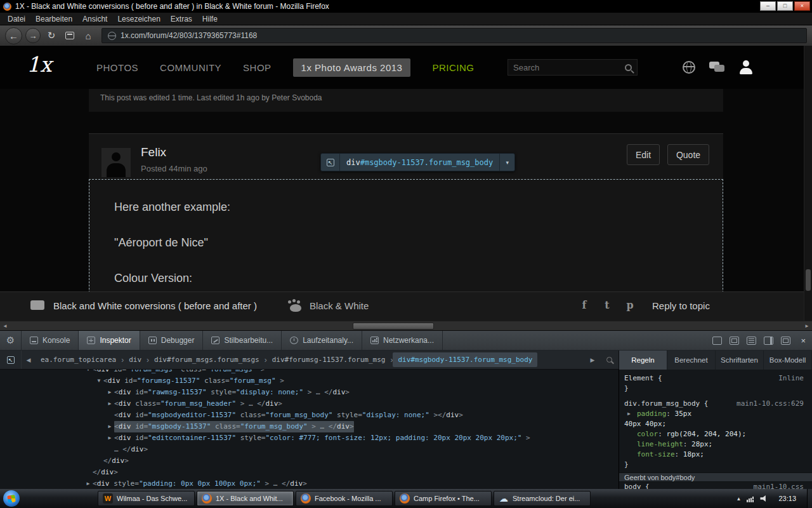 The image size is (812, 508). I want to click on start-button, so click(11, 498).